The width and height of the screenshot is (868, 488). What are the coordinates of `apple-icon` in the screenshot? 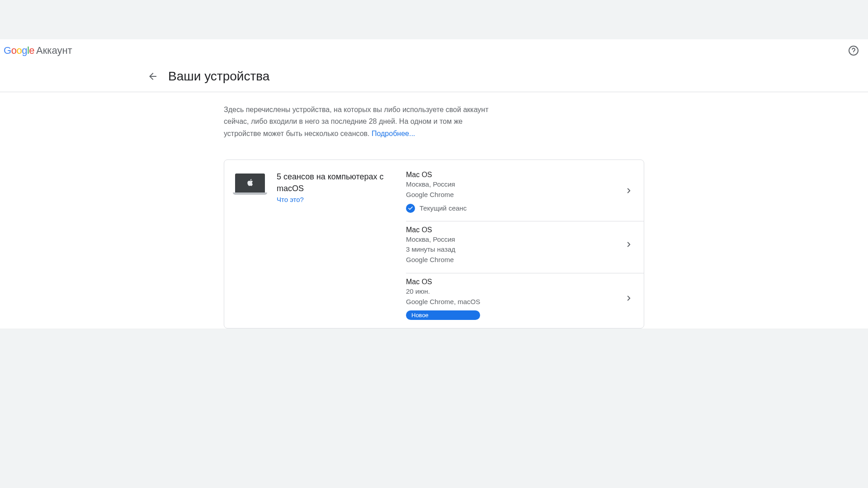 It's located at (250, 183).